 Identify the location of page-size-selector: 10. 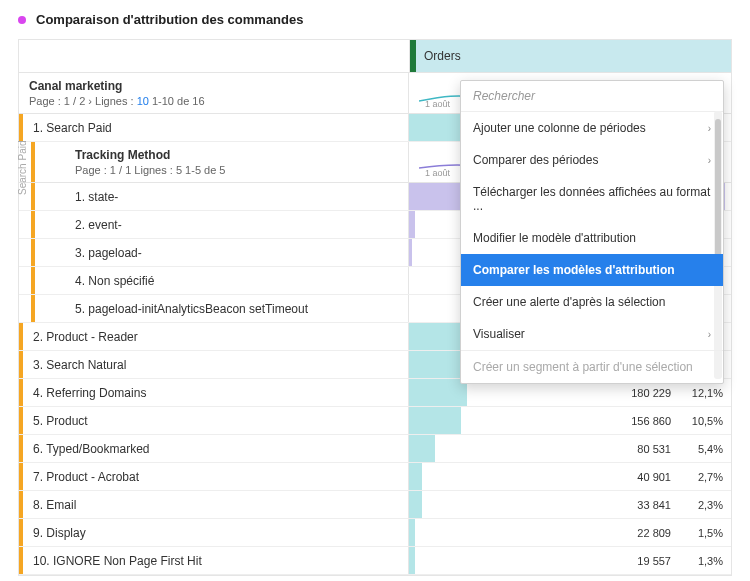
(143, 101).